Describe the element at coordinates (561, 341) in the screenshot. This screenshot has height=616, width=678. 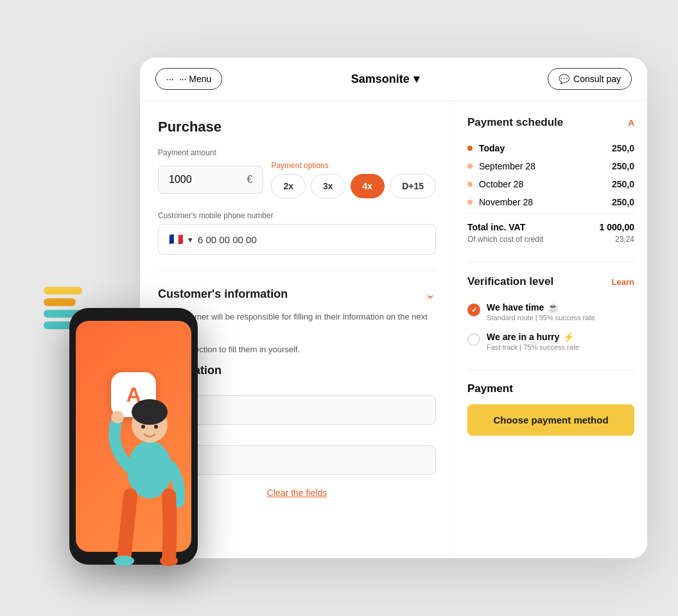
I see `fast-option-text: We are in a hurry ⚡ Fast track | 75% suc…` at that location.